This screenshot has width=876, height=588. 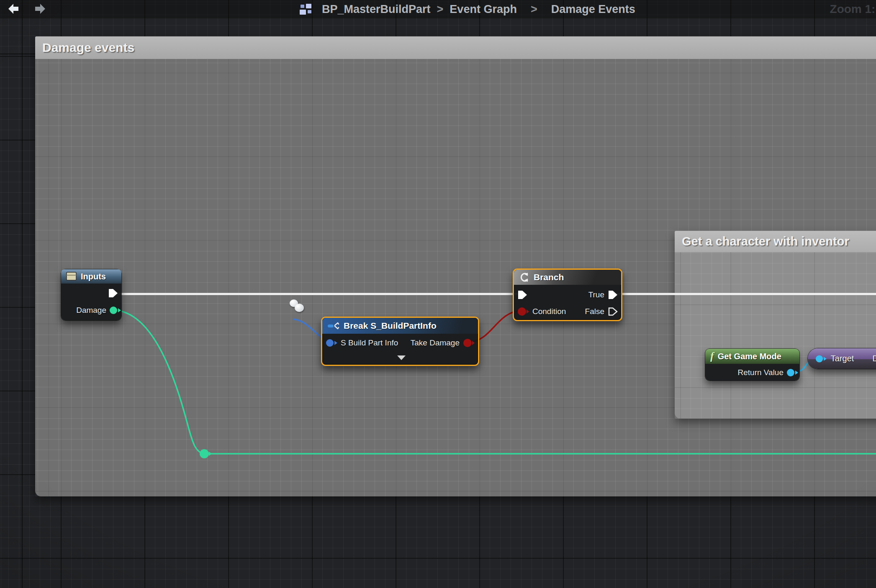 I want to click on breadcrumb: BP_MasterBuildPart > Event Graph > Damag…, so click(x=468, y=9).